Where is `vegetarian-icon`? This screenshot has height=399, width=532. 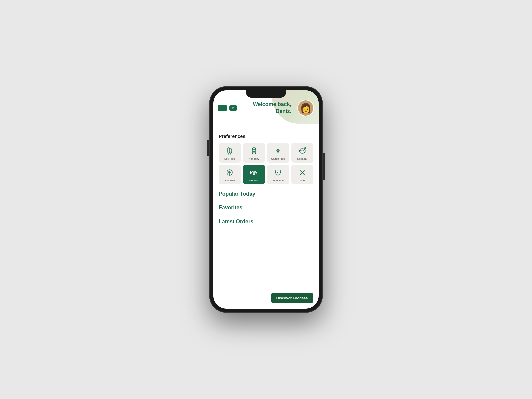 vegetarian-icon is located at coordinates (278, 173).